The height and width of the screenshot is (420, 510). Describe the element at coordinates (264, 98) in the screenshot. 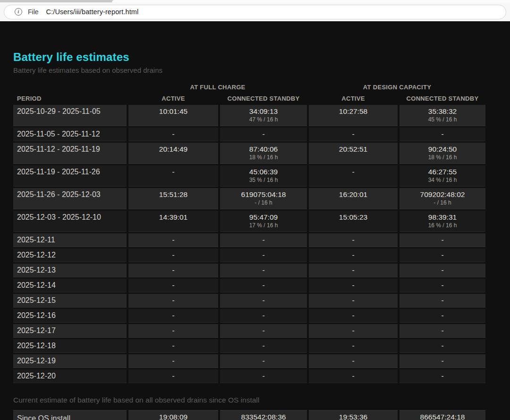

I see `column-header-fc-standby: CONNECTED STANDBY` at that location.